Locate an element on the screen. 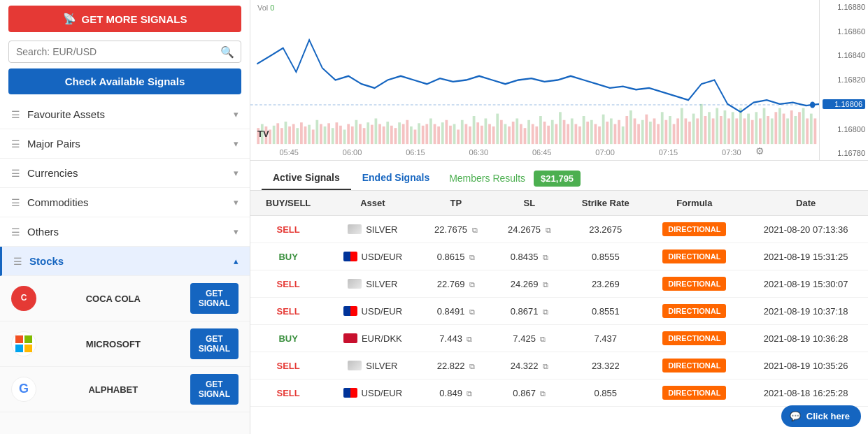 This screenshot has height=434, width=868. microsoft-get-signal-button: GETSIGNAL is located at coordinates (214, 344).